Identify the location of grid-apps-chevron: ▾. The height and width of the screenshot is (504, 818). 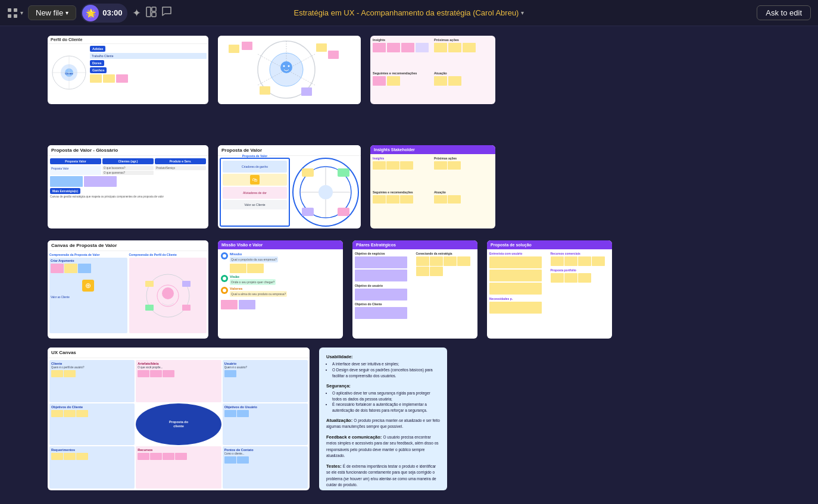
(21, 13).